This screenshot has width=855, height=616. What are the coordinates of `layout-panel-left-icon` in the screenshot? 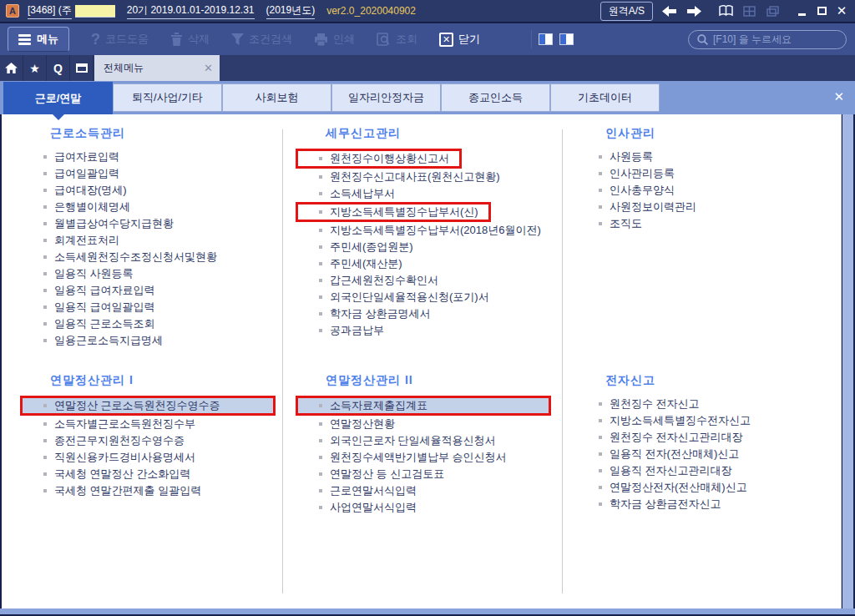 It's located at (546, 39).